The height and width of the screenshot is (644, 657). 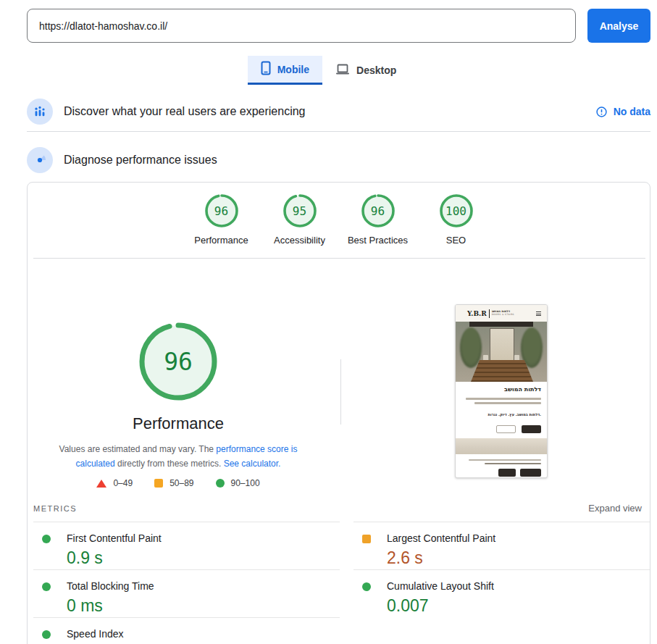 What do you see at coordinates (96, 634) in the screenshot?
I see `metric-name: Speed Index` at bounding box center [96, 634].